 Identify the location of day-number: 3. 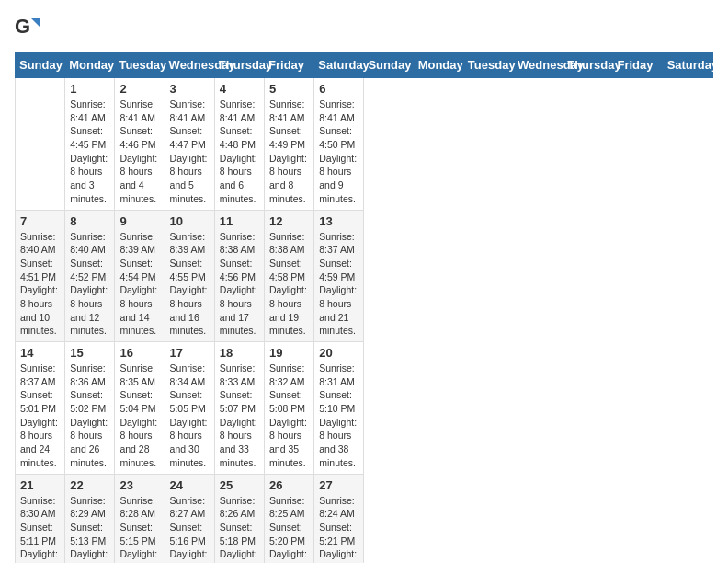
(189, 88).